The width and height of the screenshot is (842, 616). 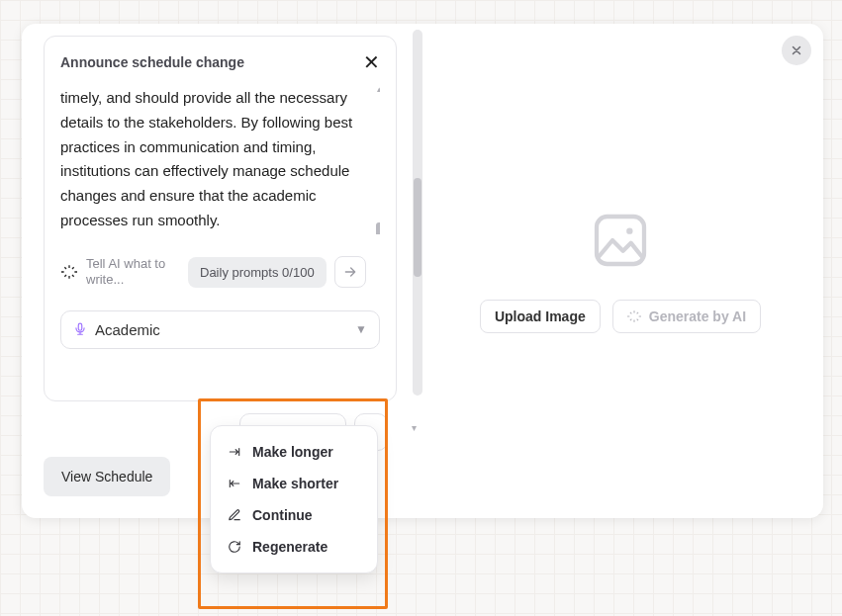 I want to click on image-placeholder-icon, so click(x=620, y=240).